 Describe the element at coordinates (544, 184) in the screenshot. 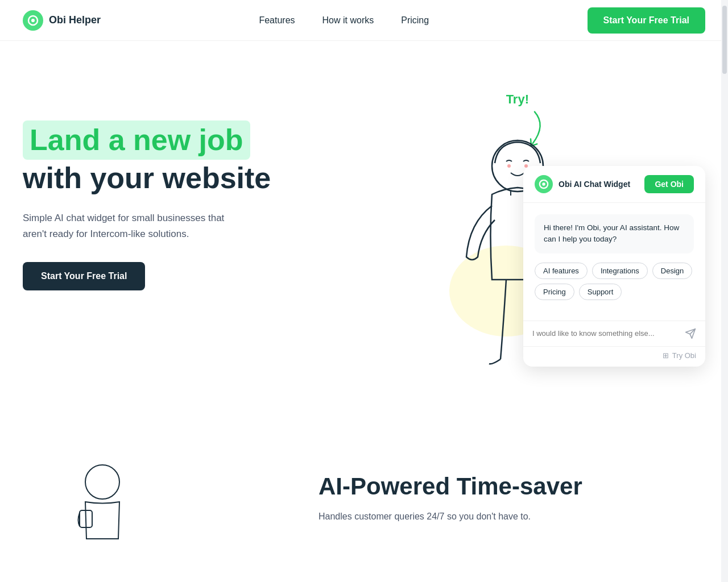

I see `chat-widget-logo-icon` at that location.